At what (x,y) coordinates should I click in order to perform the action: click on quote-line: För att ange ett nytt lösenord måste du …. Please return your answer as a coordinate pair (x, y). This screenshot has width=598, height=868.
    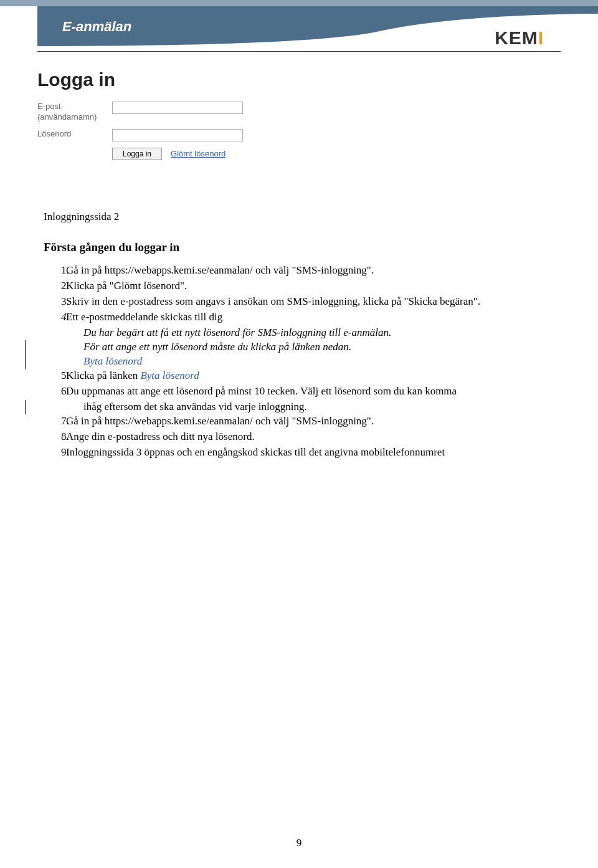
    Looking at the image, I should click on (319, 348).